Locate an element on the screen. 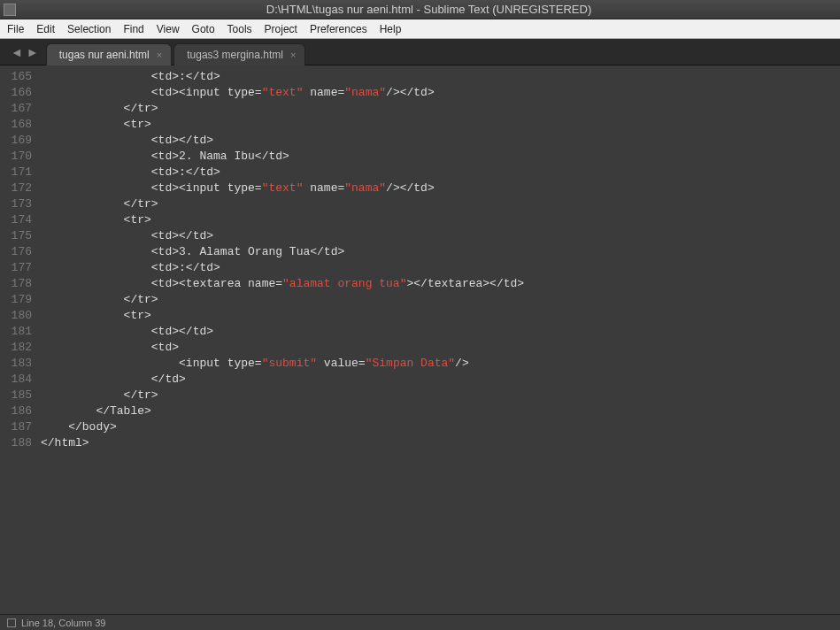  code-line: <td><textarea name="alamat orang tua"></… is located at coordinates (441, 284).